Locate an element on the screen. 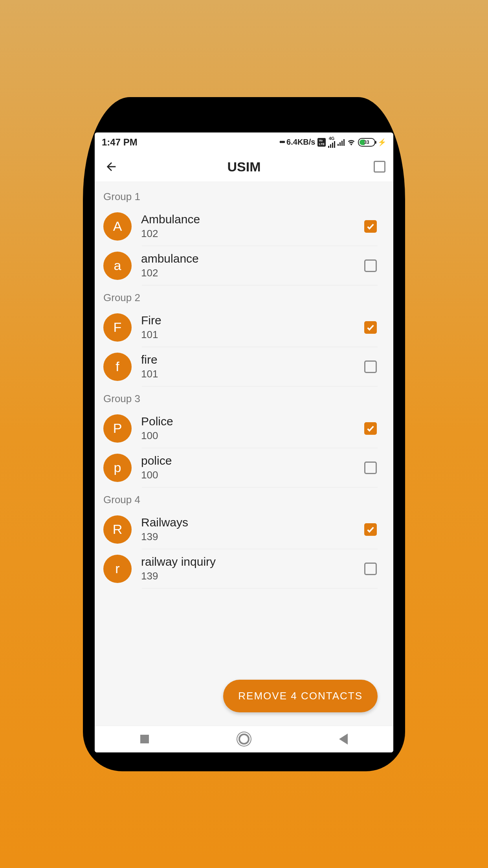  contact-name: Ambulance is located at coordinates (248, 219).